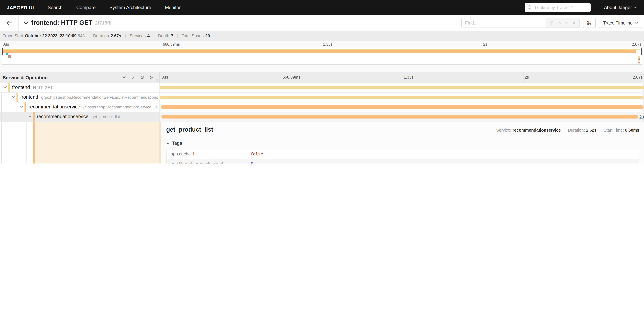 This screenshot has height=327, width=644. Describe the element at coordinates (328, 44) in the screenshot. I see `minimap-tick-label: 1.33s` at that location.